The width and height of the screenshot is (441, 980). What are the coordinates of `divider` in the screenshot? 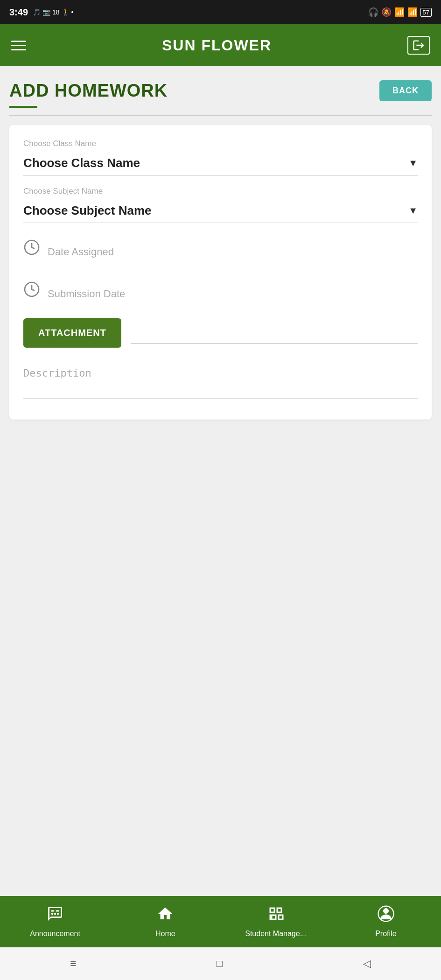 It's located at (220, 116).